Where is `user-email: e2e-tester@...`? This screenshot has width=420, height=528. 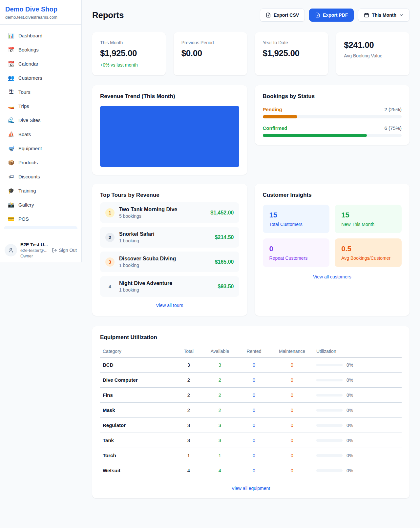 user-email: e2e-tester@... is located at coordinates (34, 251).